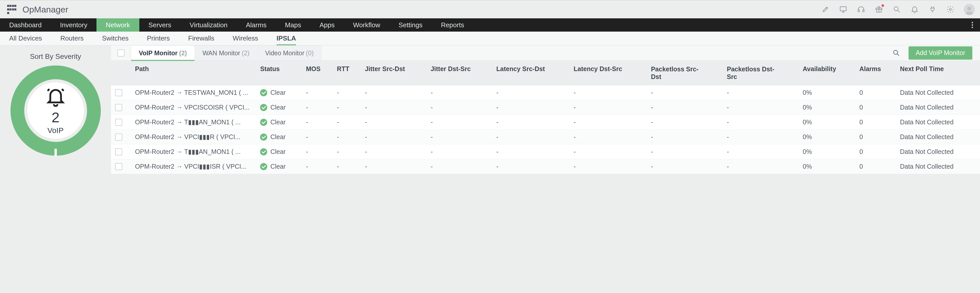 This screenshot has height=293, width=980. I want to click on table-row: OPM-Router2 → VPCISCOISR ( VPCI...Clear-…, so click(546, 107).